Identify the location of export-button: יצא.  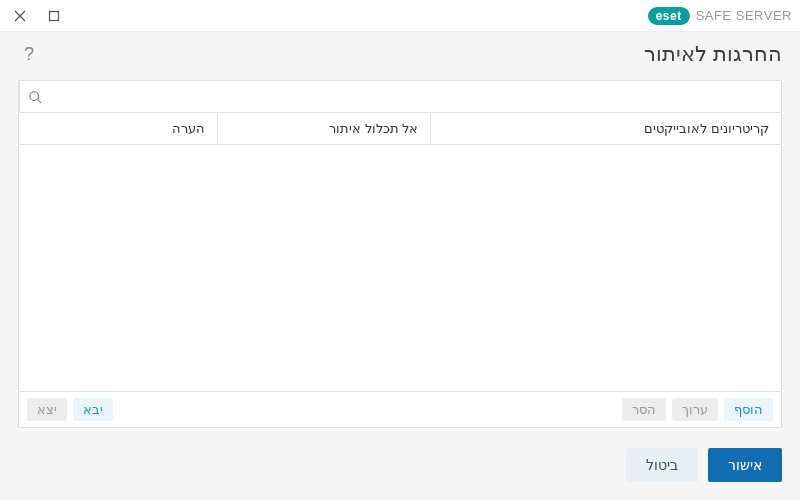
(47, 410).